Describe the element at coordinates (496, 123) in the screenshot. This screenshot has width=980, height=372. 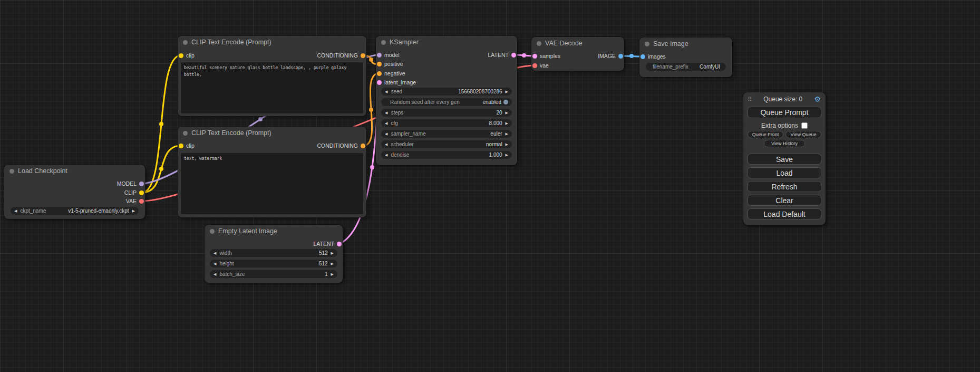
I see `widget-value: 8.000` at that location.